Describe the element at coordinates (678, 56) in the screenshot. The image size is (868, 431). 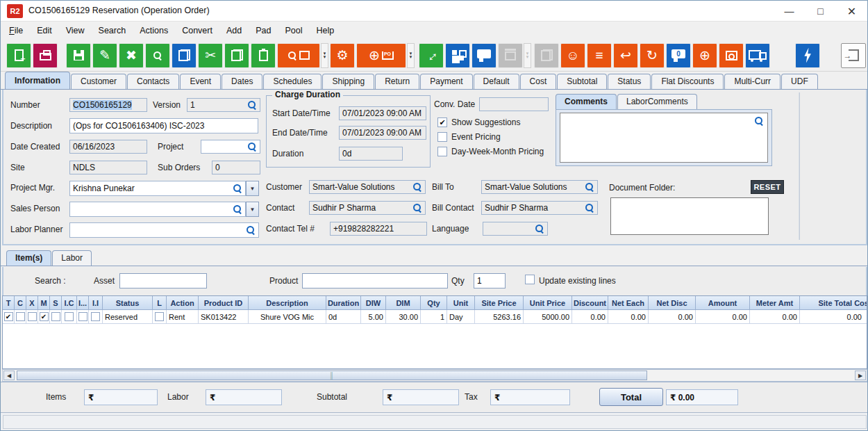
I see `chat-count-button: 0` at that location.